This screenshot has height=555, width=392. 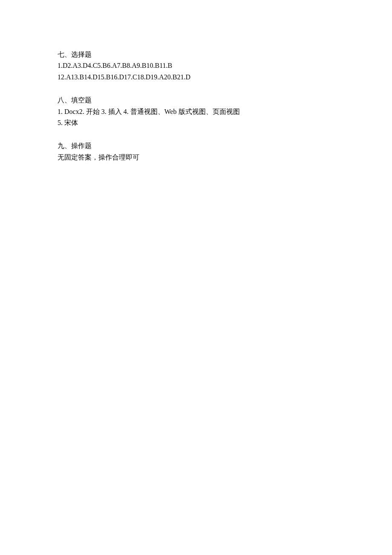 I want to click on section-eight-line-1: 1. Docx2. 开始 3. 插入 4. 普通视图、Web 版式视图、页面视图, so click(x=196, y=112).